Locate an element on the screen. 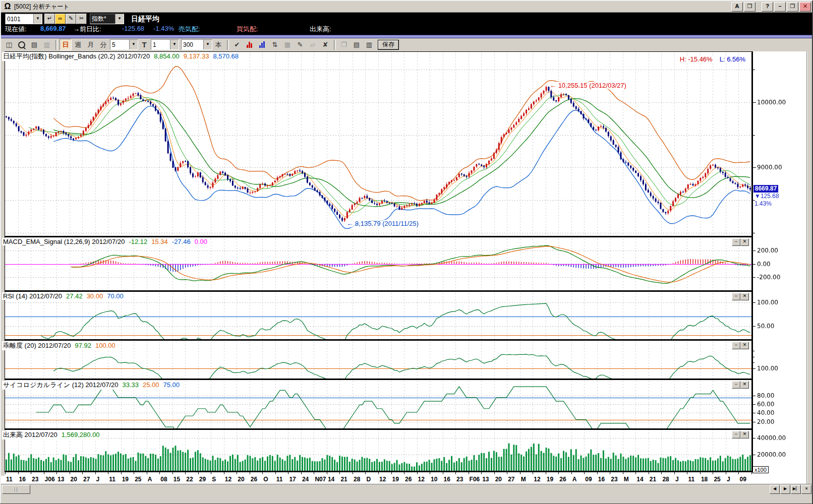  code-dropdown-icon: ▼ is located at coordinates (37, 19).